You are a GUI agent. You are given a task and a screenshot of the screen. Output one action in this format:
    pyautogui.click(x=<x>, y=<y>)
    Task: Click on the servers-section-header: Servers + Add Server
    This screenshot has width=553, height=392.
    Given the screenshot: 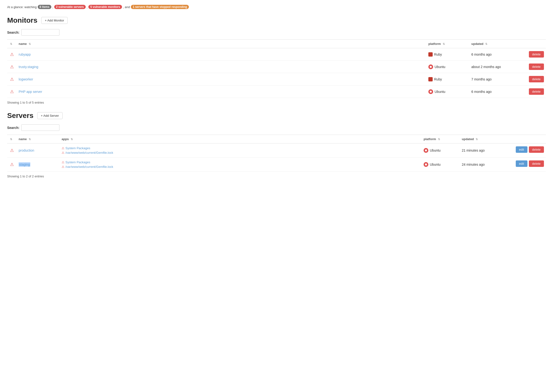 What is the action you would take?
    pyautogui.click(x=277, y=116)
    